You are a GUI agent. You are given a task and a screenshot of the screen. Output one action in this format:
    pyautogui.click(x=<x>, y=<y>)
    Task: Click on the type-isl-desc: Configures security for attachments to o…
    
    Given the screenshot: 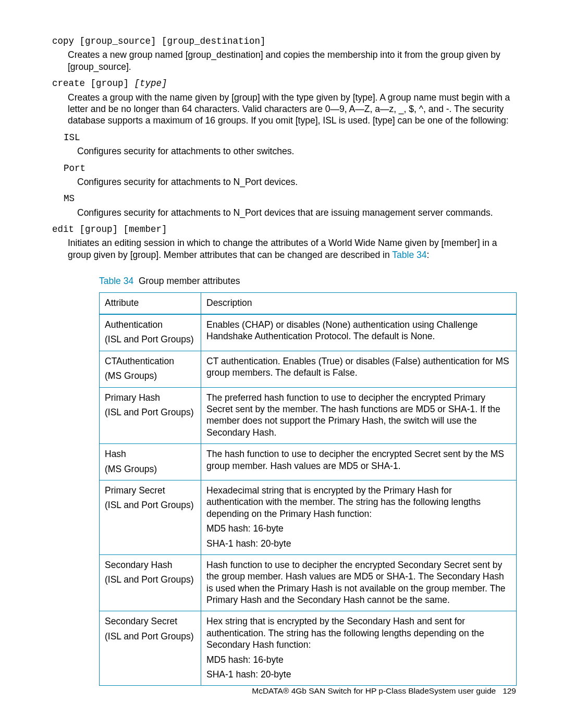 What is the action you would take?
    pyautogui.click(x=297, y=151)
    